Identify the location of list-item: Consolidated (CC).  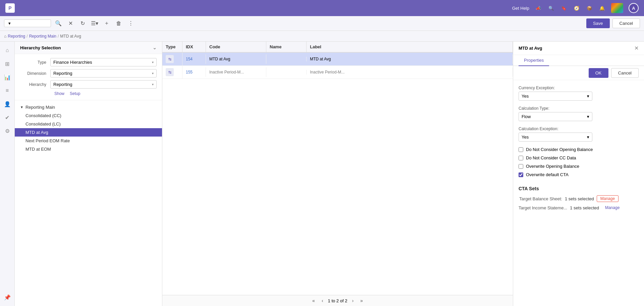
(89, 115).